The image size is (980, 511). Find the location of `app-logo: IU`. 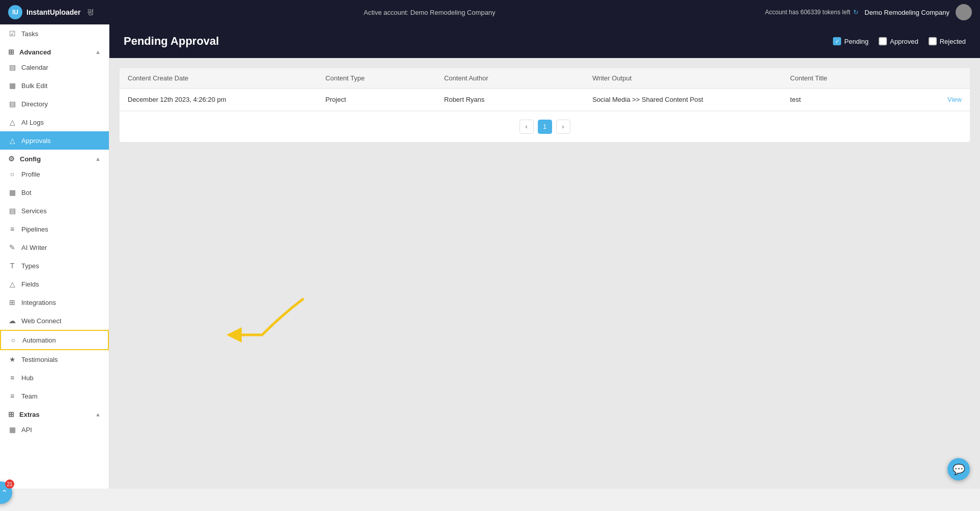

app-logo: IU is located at coordinates (15, 12).